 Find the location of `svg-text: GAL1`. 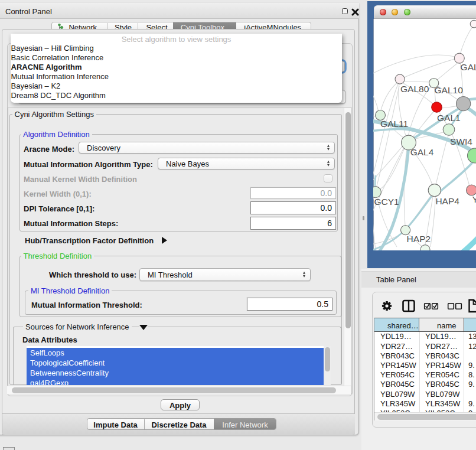

svg-text: GAL1 is located at coordinates (449, 117).